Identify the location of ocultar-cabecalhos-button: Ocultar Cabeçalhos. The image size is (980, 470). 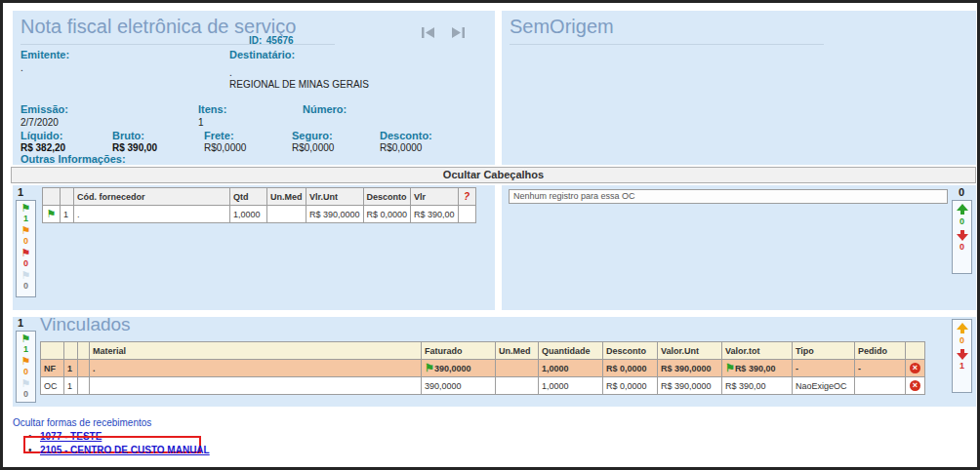
(494, 176).